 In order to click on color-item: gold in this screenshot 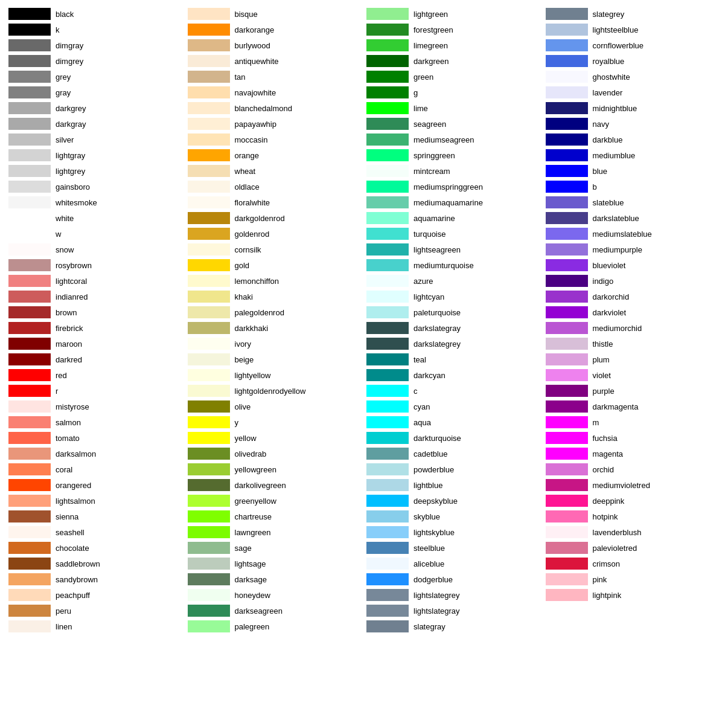, I will do `click(275, 265)`.